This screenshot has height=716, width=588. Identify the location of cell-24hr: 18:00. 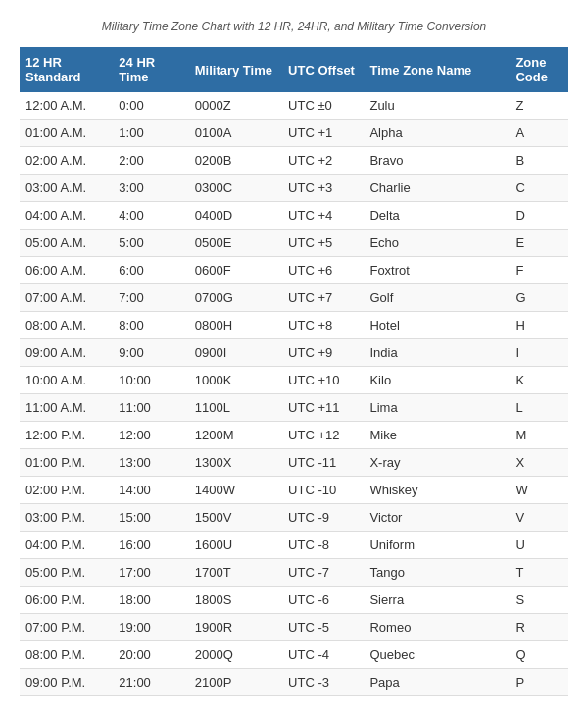
(151, 600).